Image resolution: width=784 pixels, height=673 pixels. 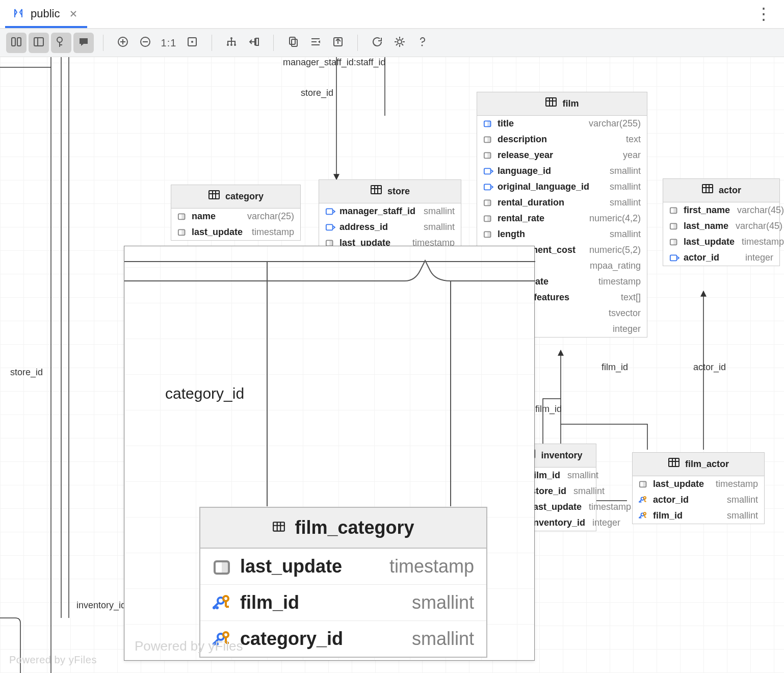 What do you see at coordinates (338, 43) in the screenshot?
I see `export-button` at bounding box center [338, 43].